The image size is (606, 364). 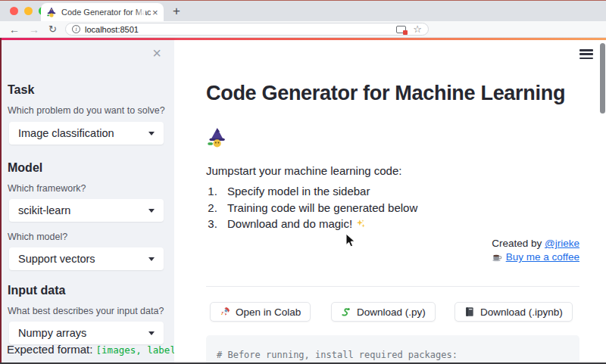 What do you see at coordinates (361, 226) in the screenshot?
I see `sparkles-icon` at bounding box center [361, 226].